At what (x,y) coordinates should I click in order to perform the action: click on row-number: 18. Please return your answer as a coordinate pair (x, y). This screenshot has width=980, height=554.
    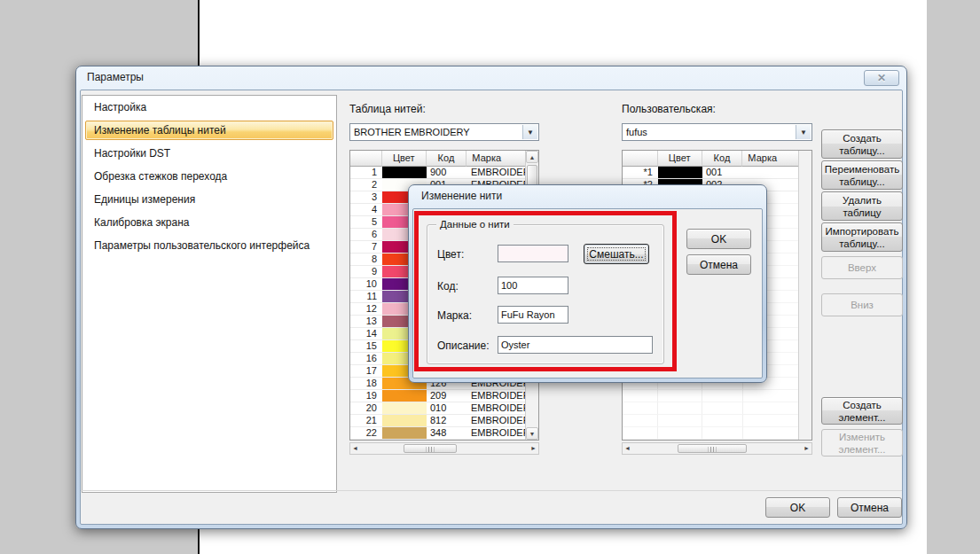
    Looking at the image, I should click on (366, 384).